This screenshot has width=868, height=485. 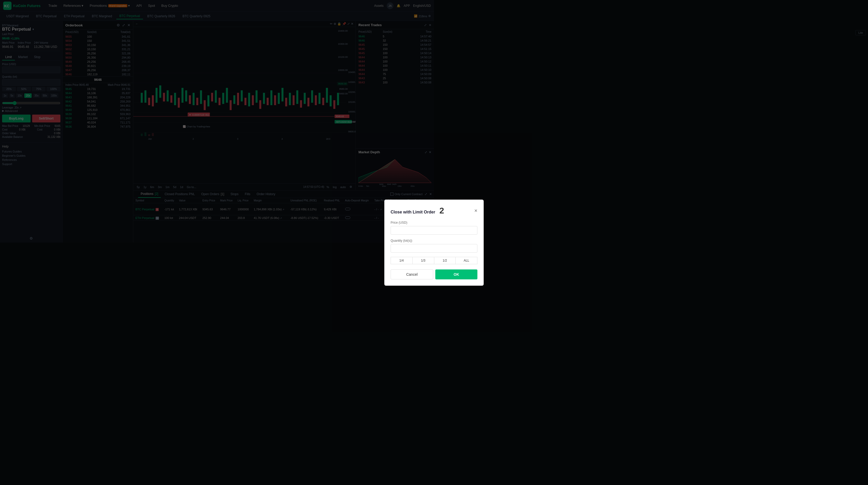 I want to click on modal-quantity-label: Quantity (lot(s)), so click(x=412, y=241).